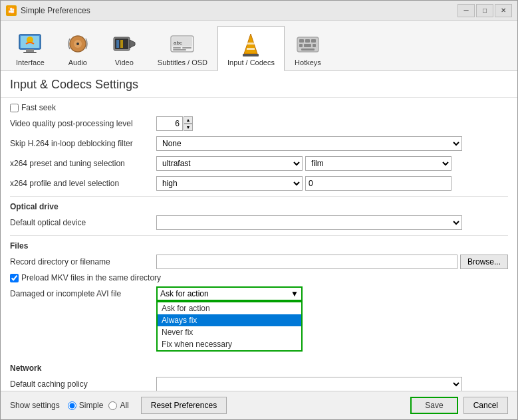  I want to click on fast-seek-row: Fast seek, so click(259, 108).